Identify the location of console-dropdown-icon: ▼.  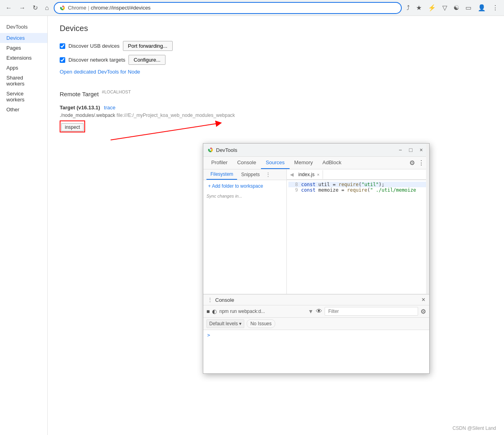
(311, 311).